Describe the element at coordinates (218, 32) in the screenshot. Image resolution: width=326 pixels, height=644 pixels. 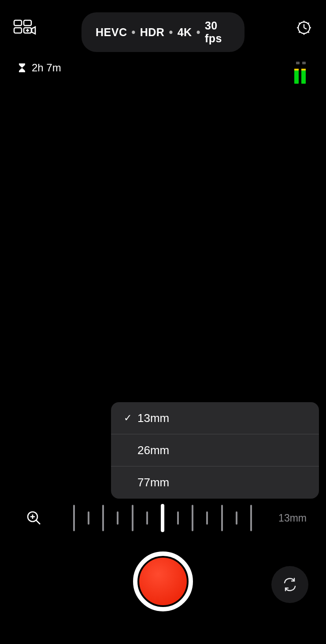
I see `format-fps: 30 fps` at that location.